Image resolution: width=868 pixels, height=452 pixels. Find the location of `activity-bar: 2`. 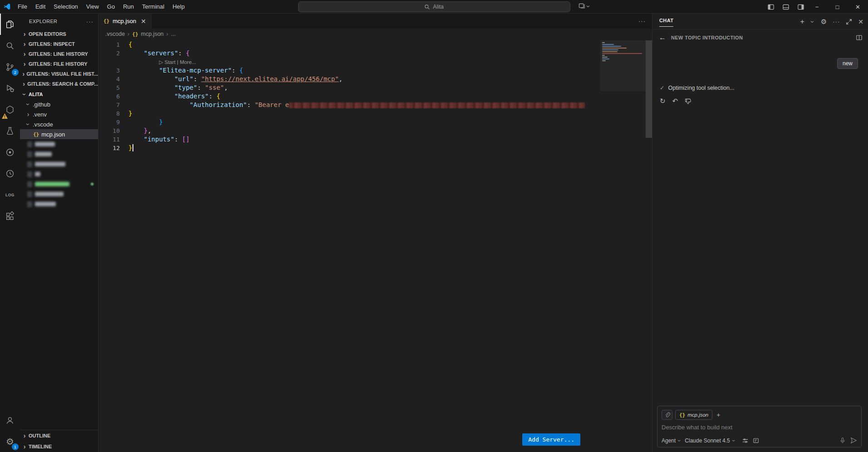

activity-bar: 2 is located at coordinates (10, 233).